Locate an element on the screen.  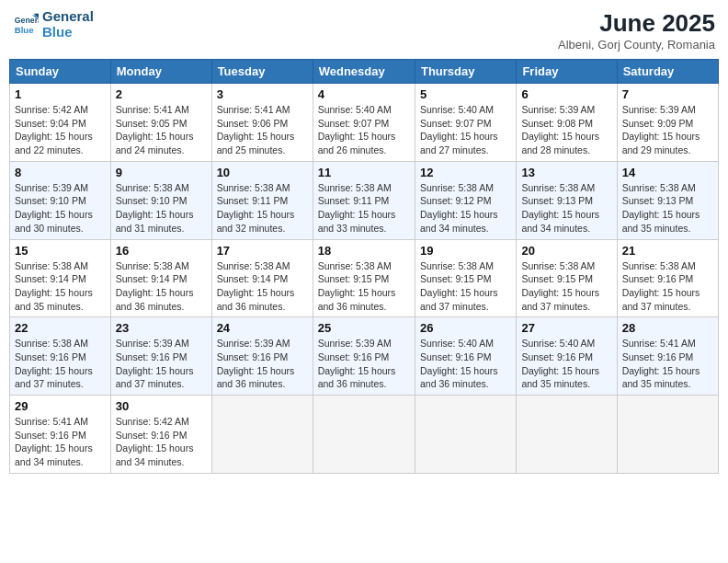
calendar-week-row: 22Sunrise: 5:38 AM Sunset: 9:16 PM Dayli… is located at coordinates (364, 357).